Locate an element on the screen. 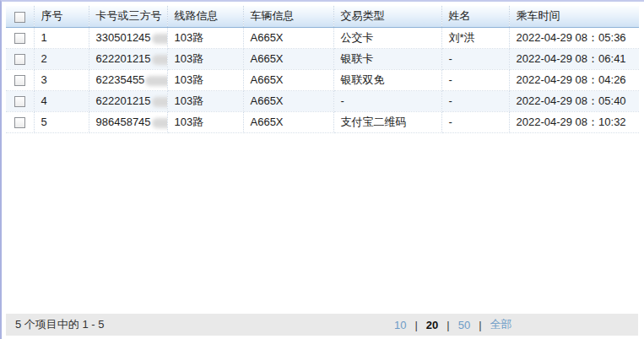  cell-card: 62235455 is located at coordinates (128, 79).